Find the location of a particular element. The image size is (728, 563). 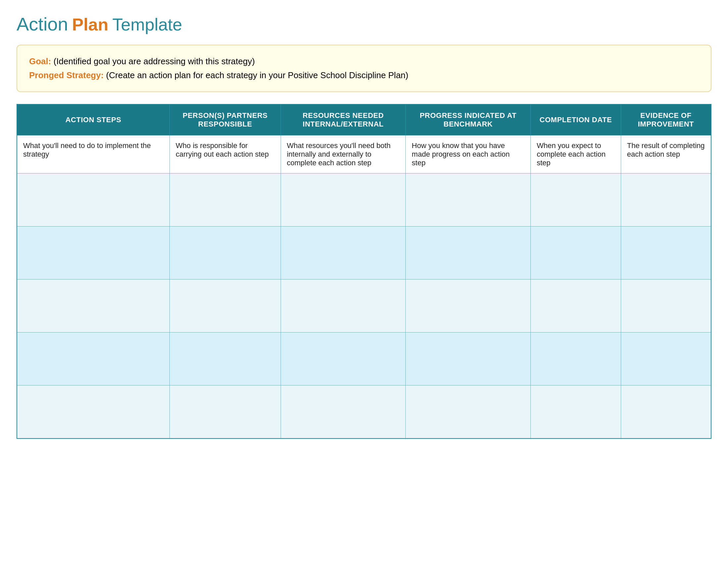

goal-box: Goal: (Identified goal you are addressin… is located at coordinates (364, 68).